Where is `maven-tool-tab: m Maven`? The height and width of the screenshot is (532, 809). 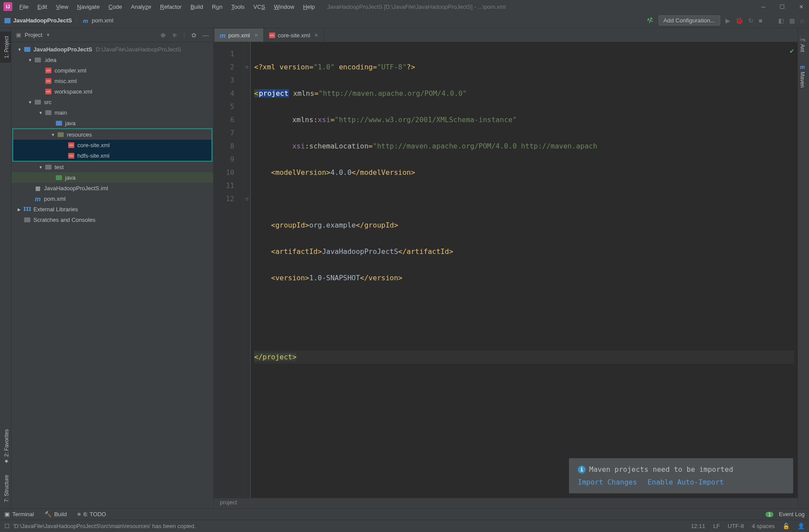
maven-tool-tab: m Maven is located at coordinates (804, 76).